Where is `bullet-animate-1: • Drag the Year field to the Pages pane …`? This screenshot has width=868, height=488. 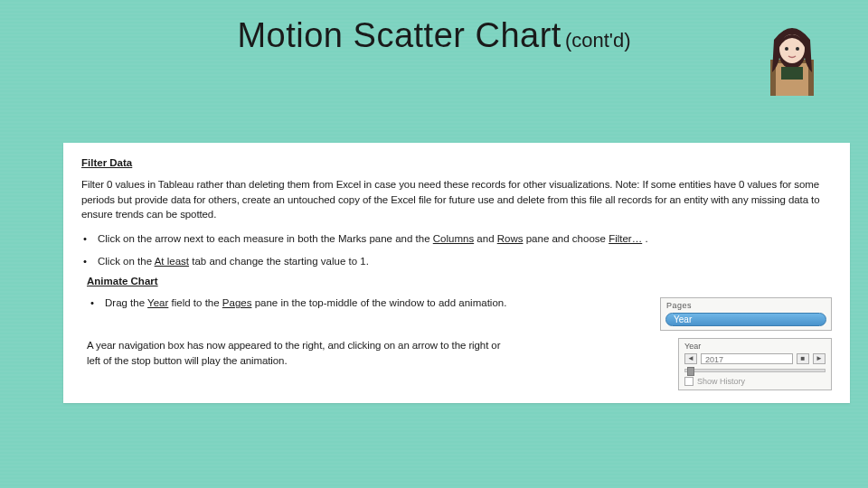 bullet-animate-1: • Drag the Year field to the Pages pane … is located at coordinates (365, 304).